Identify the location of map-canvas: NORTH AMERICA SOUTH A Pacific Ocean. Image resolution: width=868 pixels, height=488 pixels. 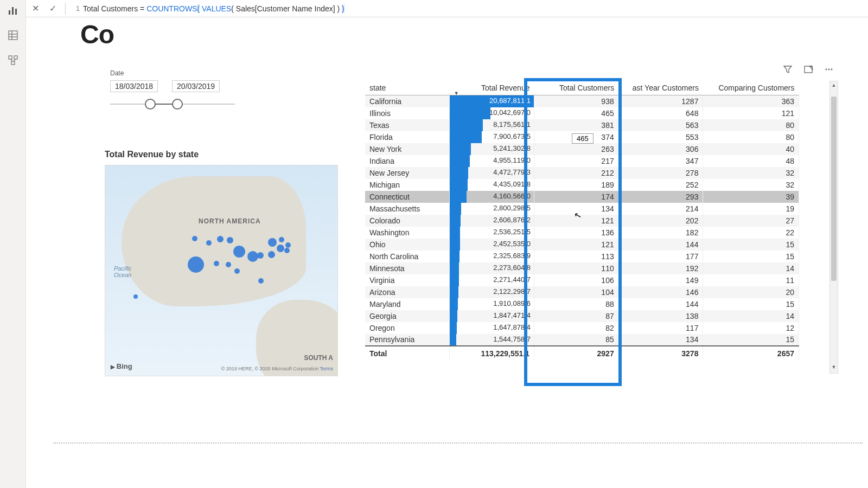
(221, 271).